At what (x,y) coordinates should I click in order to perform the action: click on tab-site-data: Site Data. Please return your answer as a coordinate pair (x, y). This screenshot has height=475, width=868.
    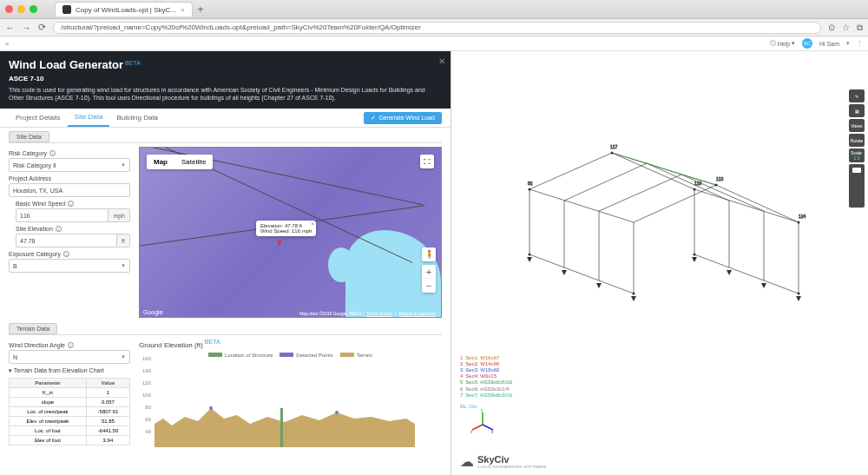
    Looking at the image, I should click on (89, 118).